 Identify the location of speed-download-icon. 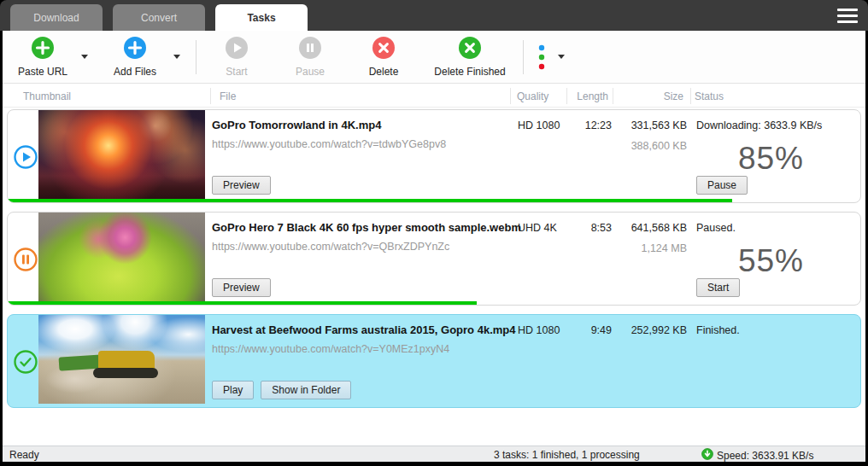
(707, 456).